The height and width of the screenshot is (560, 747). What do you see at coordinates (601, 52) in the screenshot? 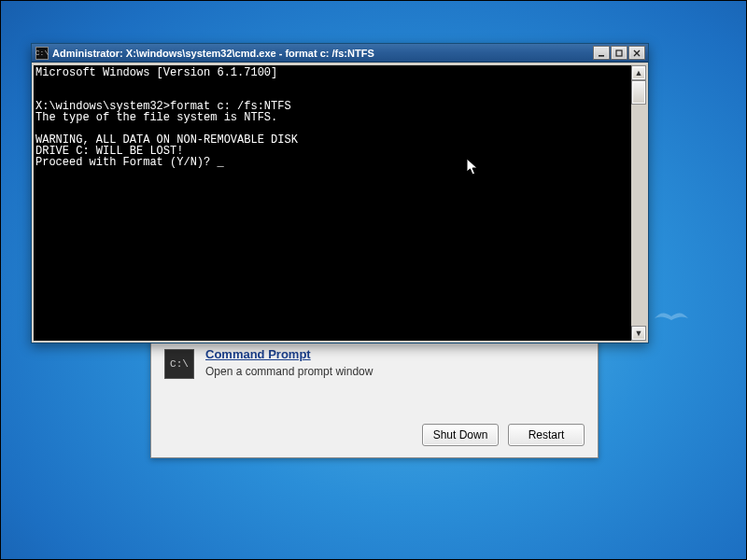
I see `minimize-button` at bounding box center [601, 52].